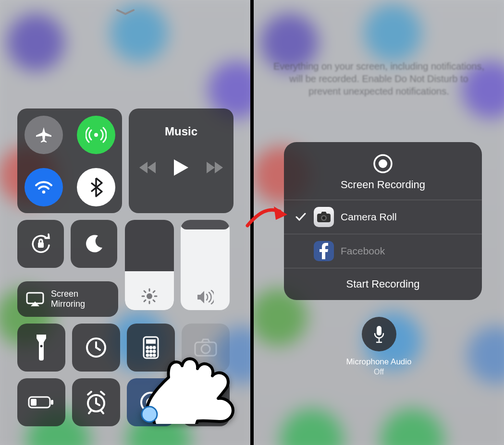  Describe the element at coordinates (301, 217) in the screenshot. I see `checkmark-icon` at that location.